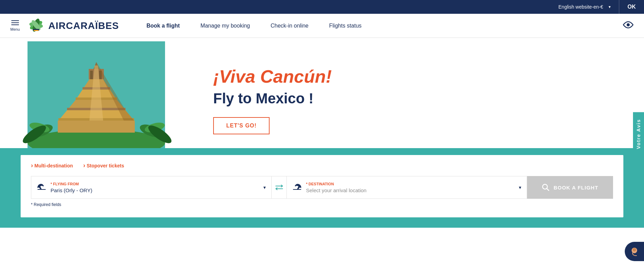 The height and width of the screenshot is (268, 644). Describe the element at coordinates (15, 29) in the screenshot. I see `menu-label: Menu` at that location.